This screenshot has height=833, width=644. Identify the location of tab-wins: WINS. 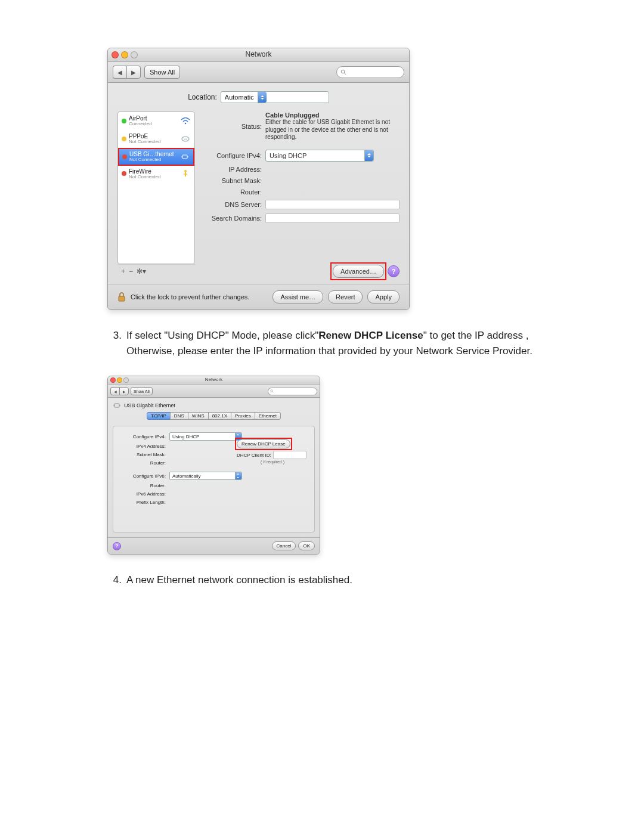
(198, 416).